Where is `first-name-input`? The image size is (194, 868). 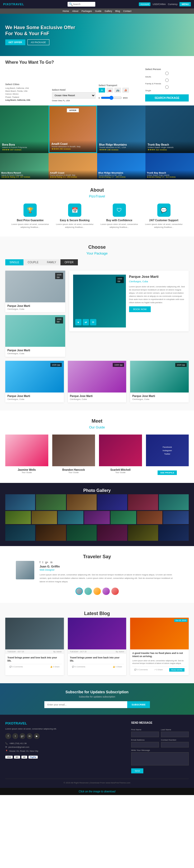
first-name-input is located at coordinates (145, 735).